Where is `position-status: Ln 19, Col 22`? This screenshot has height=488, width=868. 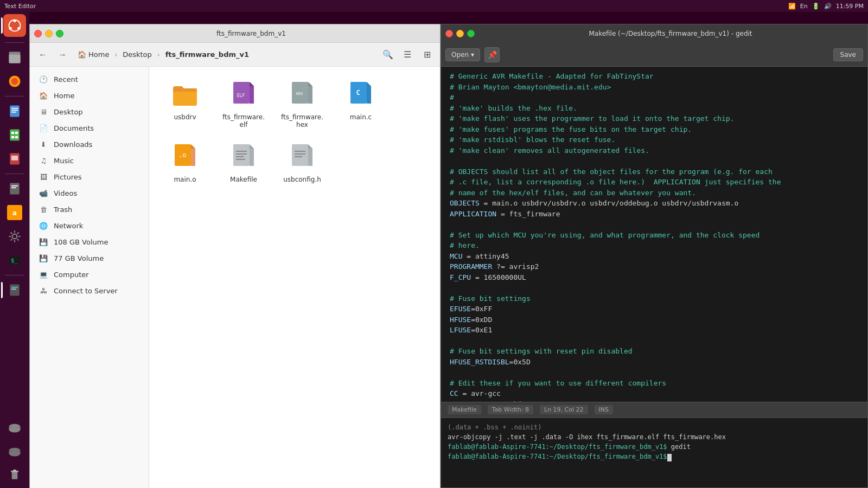 position-status: Ln 19, Col 22 is located at coordinates (564, 410).